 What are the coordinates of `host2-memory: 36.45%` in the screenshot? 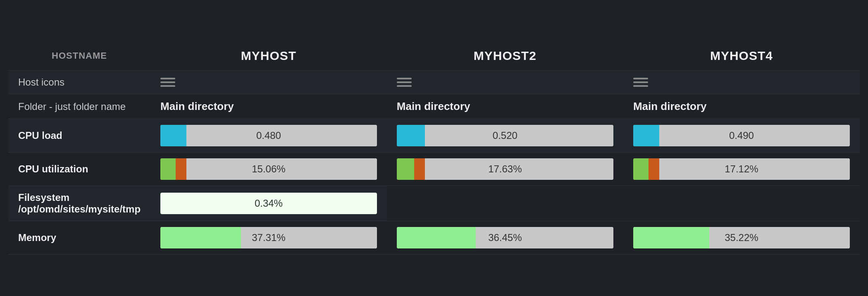 It's located at (505, 238).